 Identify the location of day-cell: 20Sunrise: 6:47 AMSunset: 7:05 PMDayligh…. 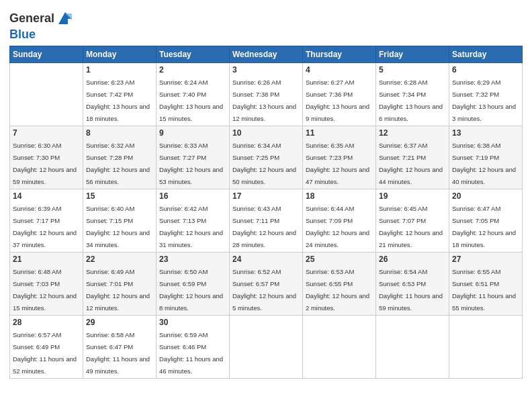
(486, 220).